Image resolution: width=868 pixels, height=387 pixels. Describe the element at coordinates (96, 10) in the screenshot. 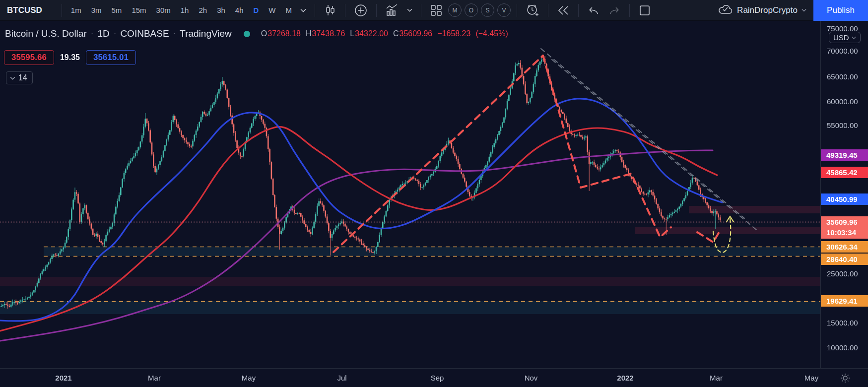

I see `timeframe-3m: 3m` at that location.